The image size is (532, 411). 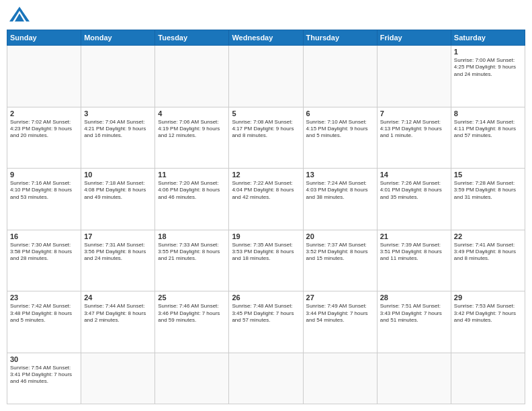 I want to click on week-row-2: 2Sunrise: 7:02 AM Sunset: 4:23 PM Daylig…, so click(x=266, y=138).